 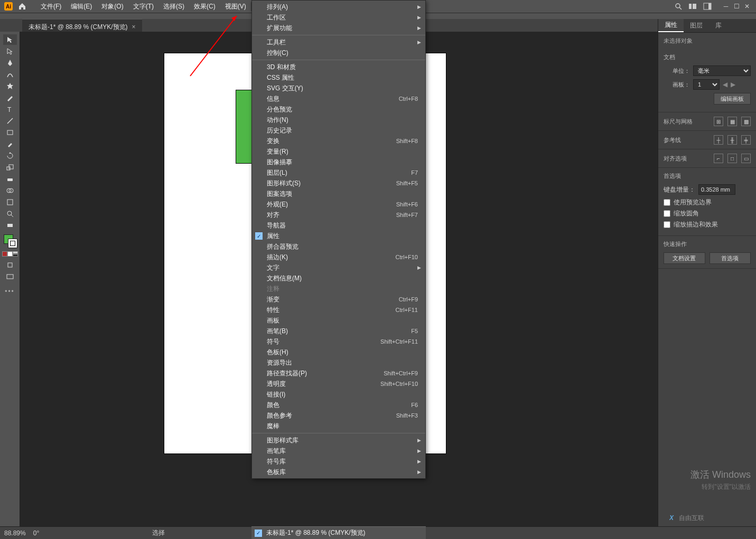 What do you see at coordinates (671, 25) in the screenshot?
I see `panel-tab-properties: 属性` at bounding box center [671, 25].